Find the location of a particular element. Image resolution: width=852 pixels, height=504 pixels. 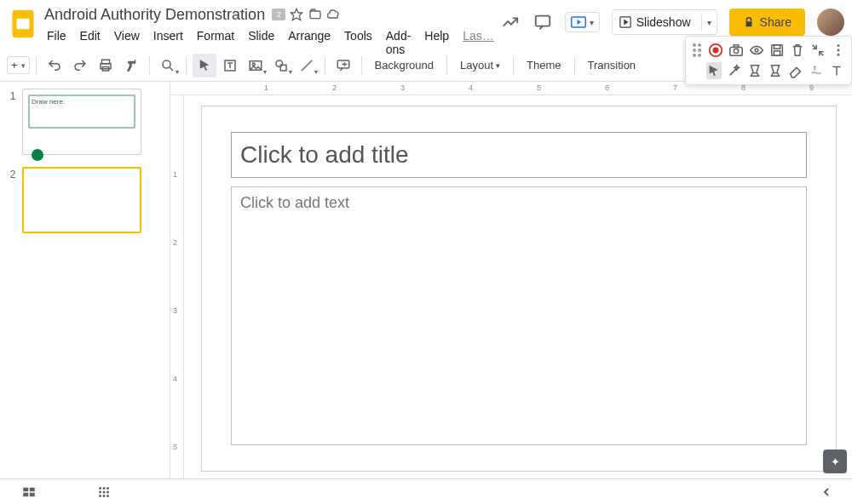

insert-line-button is located at coordinates (307, 66).